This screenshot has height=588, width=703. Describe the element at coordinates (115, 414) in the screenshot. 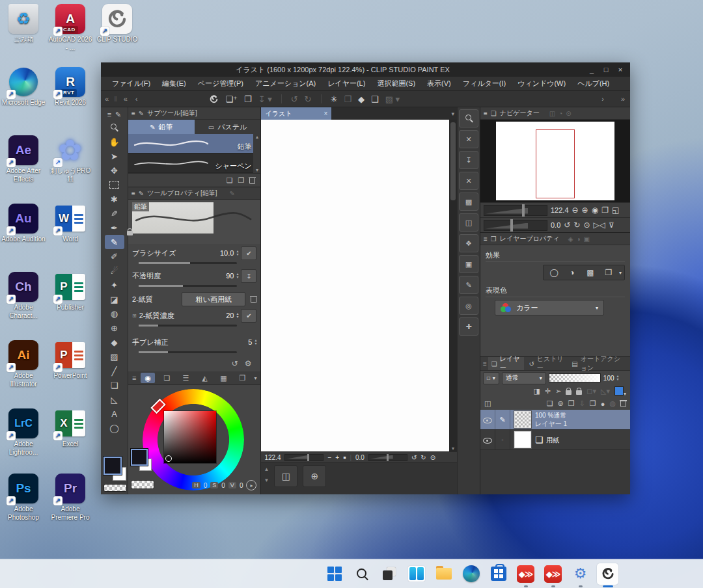

I see `text-tool: A` at that location.